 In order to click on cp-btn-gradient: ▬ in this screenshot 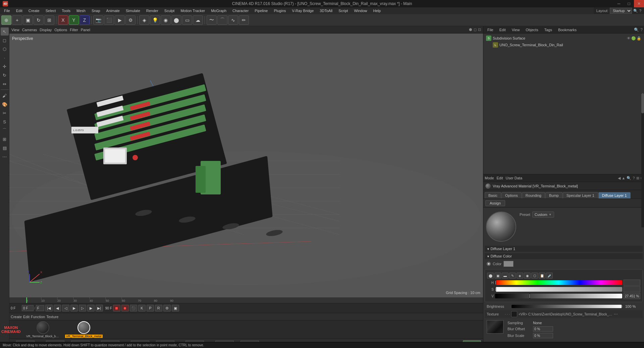, I will do `click(505, 276)`.